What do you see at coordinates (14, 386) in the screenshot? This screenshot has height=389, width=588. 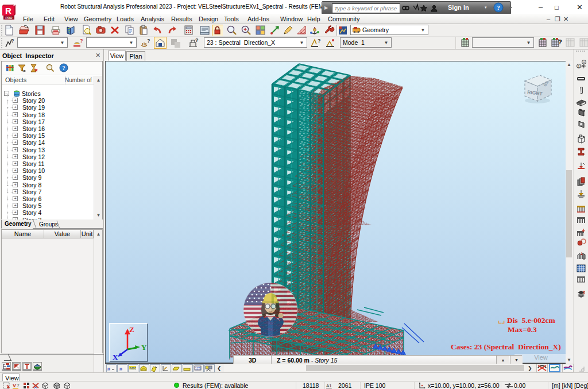 I see `svg-text: V` at bounding box center [14, 386].